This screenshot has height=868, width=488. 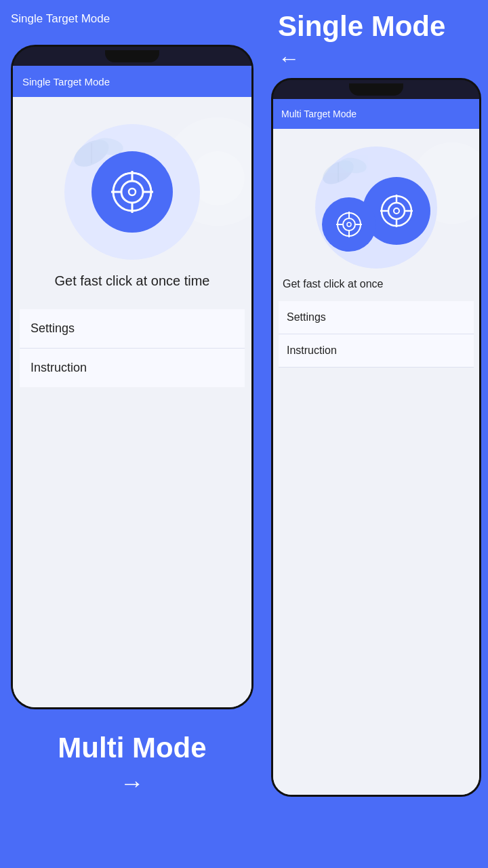 I want to click on description-text-left: Get fast click at once time, so click(x=133, y=281).